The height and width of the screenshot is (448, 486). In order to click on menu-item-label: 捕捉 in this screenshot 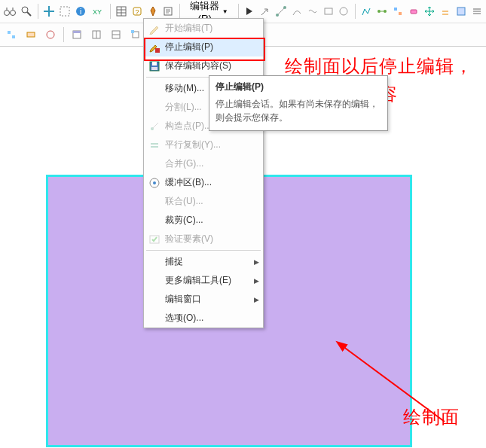, I will do `click(209, 262)`.